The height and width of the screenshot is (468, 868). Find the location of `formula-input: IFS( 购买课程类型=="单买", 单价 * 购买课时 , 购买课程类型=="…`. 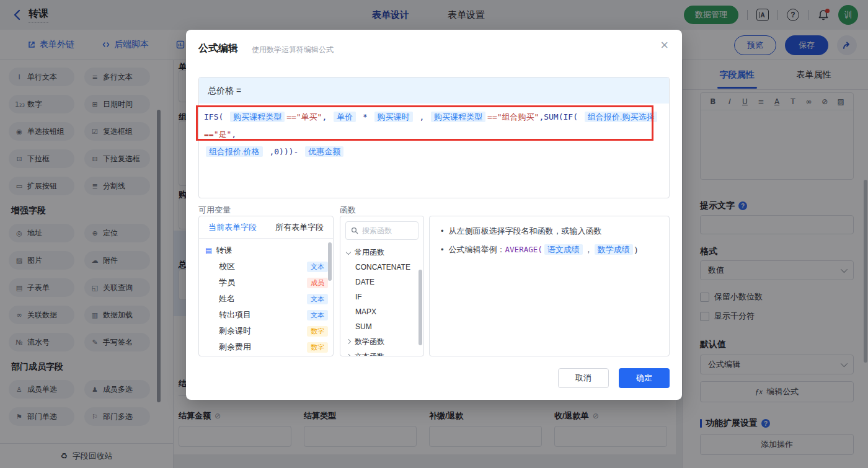

formula-input: IFS( 购买课程类型=="单买", 单价 * 购买课时 , 购买课程类型=="… is located at coordinates (434, 135).